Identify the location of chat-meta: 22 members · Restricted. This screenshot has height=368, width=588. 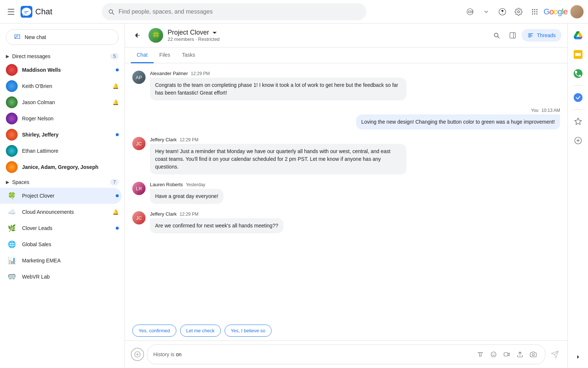
(326, 39).